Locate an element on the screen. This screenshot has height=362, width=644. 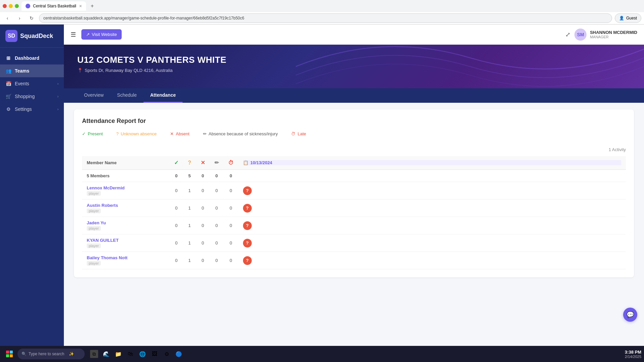
back-button: ‹ is located at coordinates (7, 18).